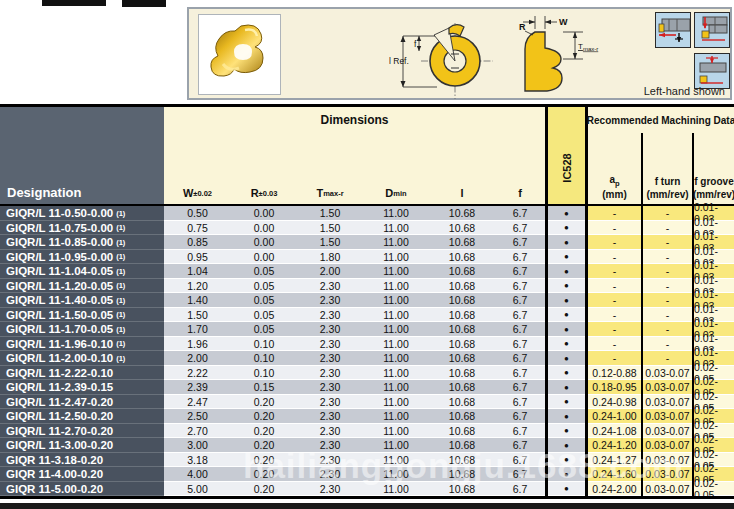 This screenshot has height=509, width=734. I want to click on table-row: GIQR/L 11-1.96-0.10(1)1.960.102.3011.001…, so click(367, 344).